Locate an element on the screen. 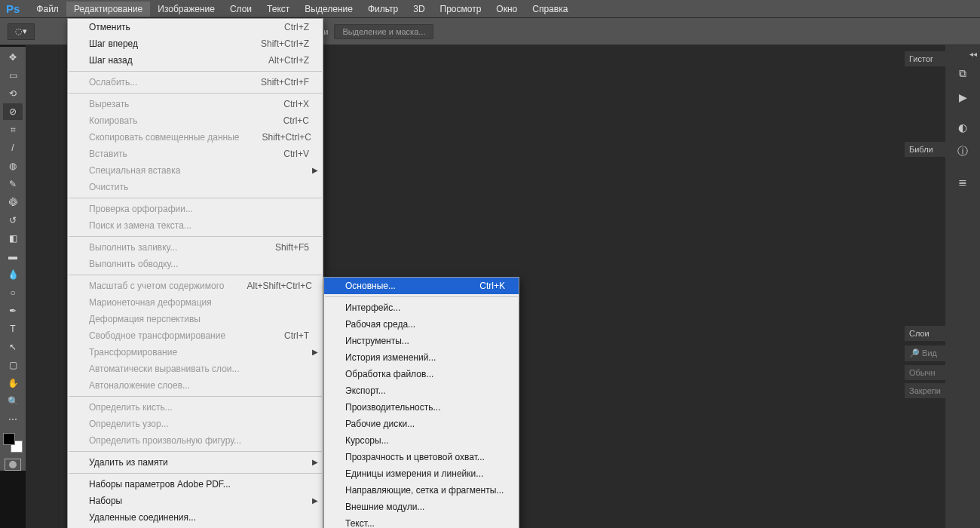 Image resolution: width=980 pixels, height=528 pixels. eraser-tool: ◧ is located at coordinates (13, 238).